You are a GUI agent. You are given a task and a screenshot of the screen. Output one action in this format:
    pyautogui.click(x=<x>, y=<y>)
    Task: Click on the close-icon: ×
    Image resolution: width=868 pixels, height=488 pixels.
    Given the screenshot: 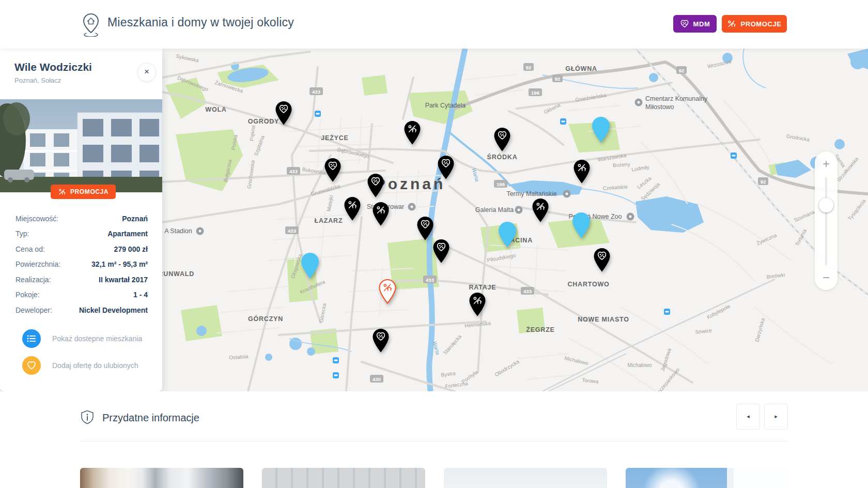 What is the action you would take?
    pyautogui.click(x=147, y=72)
    